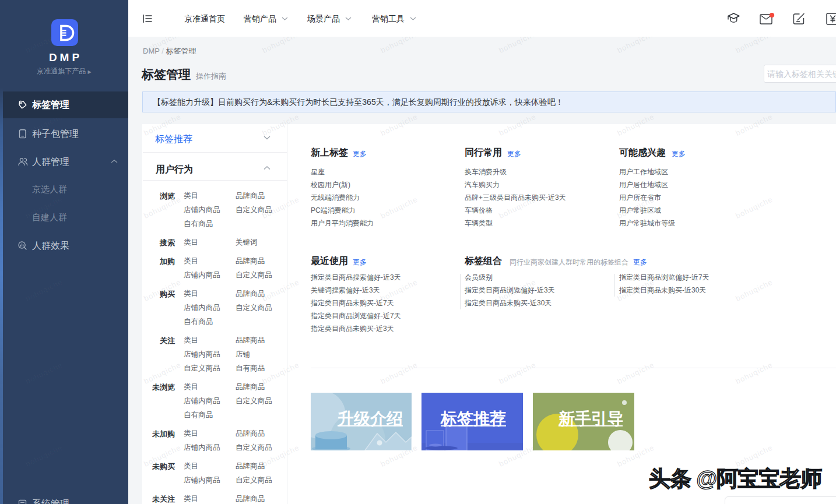 The height and width of the screenshot is (504, 836). I want to click on svg-text: 升级介绍, so click(370, 418).